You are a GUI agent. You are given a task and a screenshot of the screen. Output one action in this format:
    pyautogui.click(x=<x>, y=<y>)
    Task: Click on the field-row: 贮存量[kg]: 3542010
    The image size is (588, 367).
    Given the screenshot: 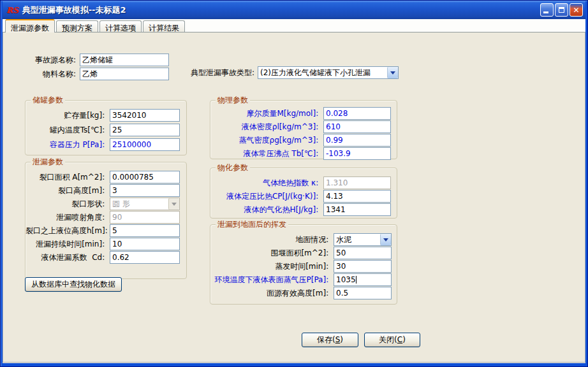 What is the action you would take?
    pyautogui.click(x=106, y=115)
    